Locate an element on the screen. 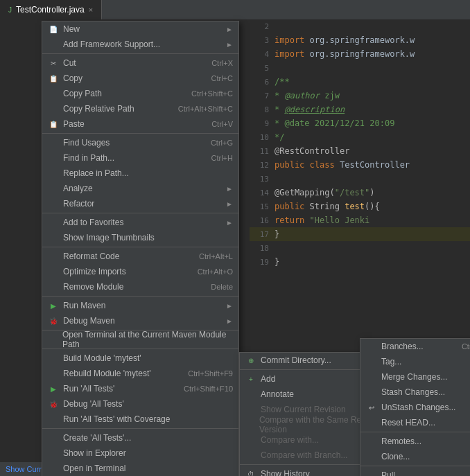 This screenshot has height=476, width=470. unstash-icon: ↩ is located at coordinates (372, 407).